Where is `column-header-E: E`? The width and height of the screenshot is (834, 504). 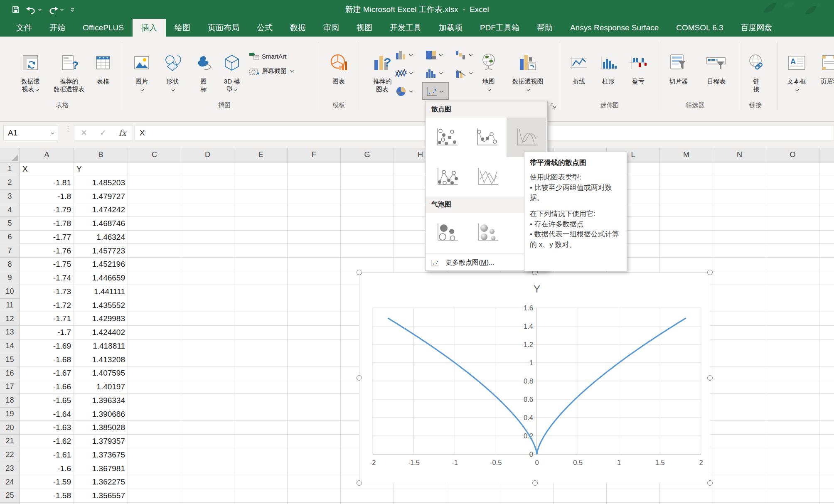 column-header-E: E is located at coordinates (261, 155).